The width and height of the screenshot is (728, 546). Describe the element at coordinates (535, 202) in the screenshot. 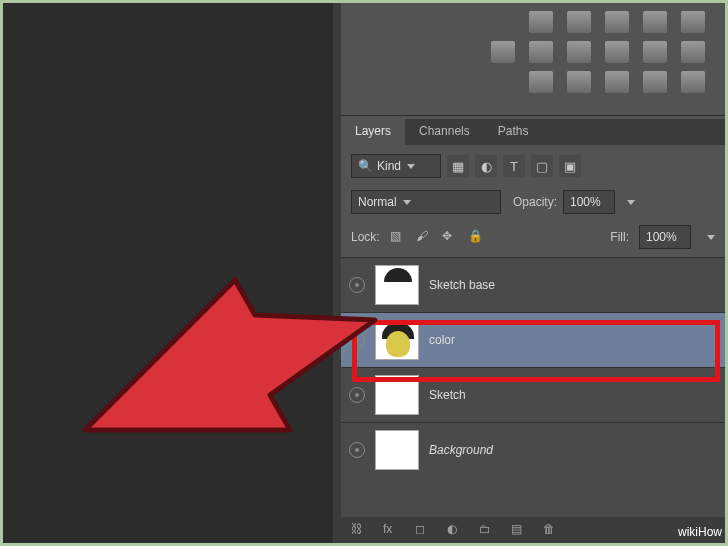

I see `opacity-label: Opacity:` at that location.